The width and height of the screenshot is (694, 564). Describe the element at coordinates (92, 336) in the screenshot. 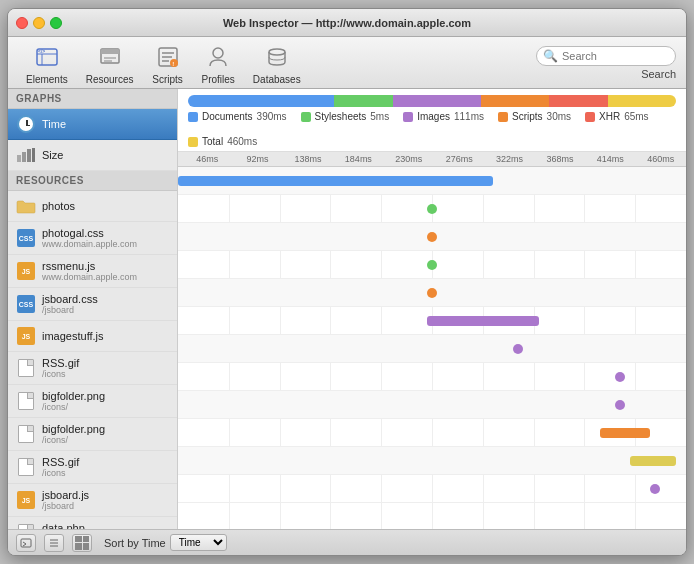

I see `sidebar-item-imagestuff: JS imagestuff.js` at that location.